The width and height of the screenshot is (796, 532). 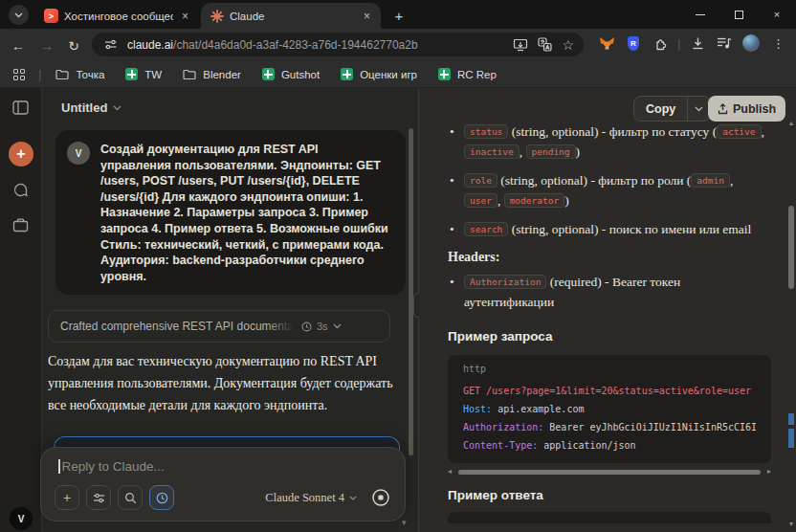 What do you see at coordinates (609, 293) in the screenshot?
I see `headers-list: Authorization (required) - Bearer токен …` at bounding box center [609, 293].